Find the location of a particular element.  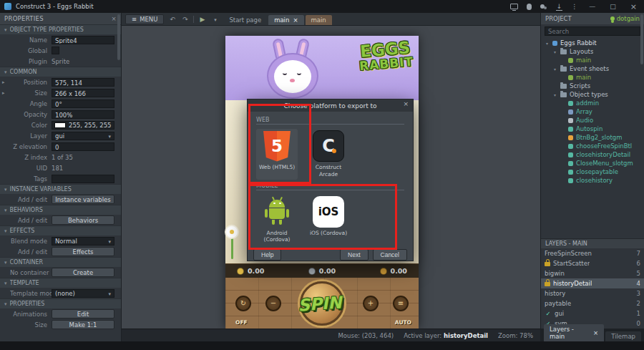

property-dropdown: (none) is located at coordinates (83, 293).